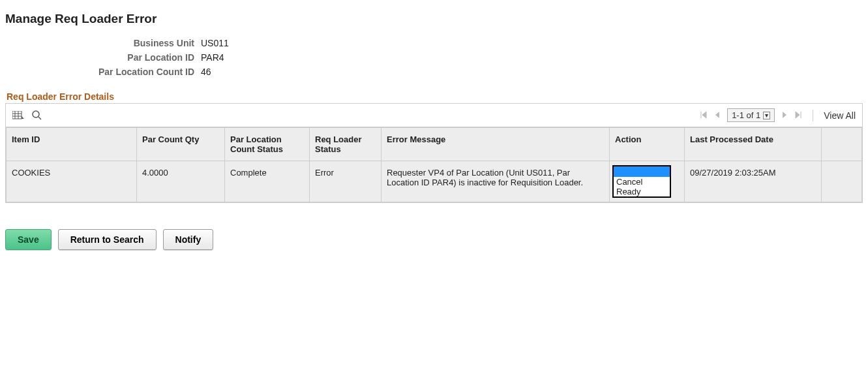 Image resolution: width=868 pixels, height=376 pixels. I want to click on col-spacer, so click(842, 145).